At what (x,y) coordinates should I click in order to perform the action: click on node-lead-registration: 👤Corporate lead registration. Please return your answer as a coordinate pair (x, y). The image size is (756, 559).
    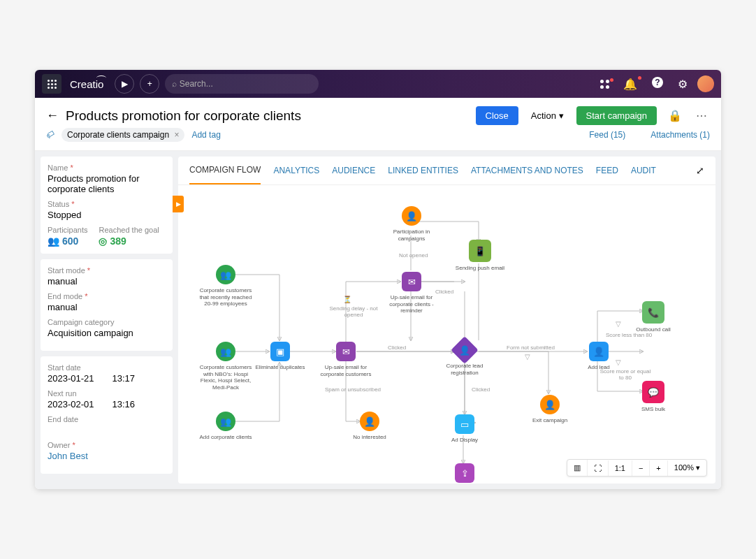
    Looking at the image, I should click on (465, 358).